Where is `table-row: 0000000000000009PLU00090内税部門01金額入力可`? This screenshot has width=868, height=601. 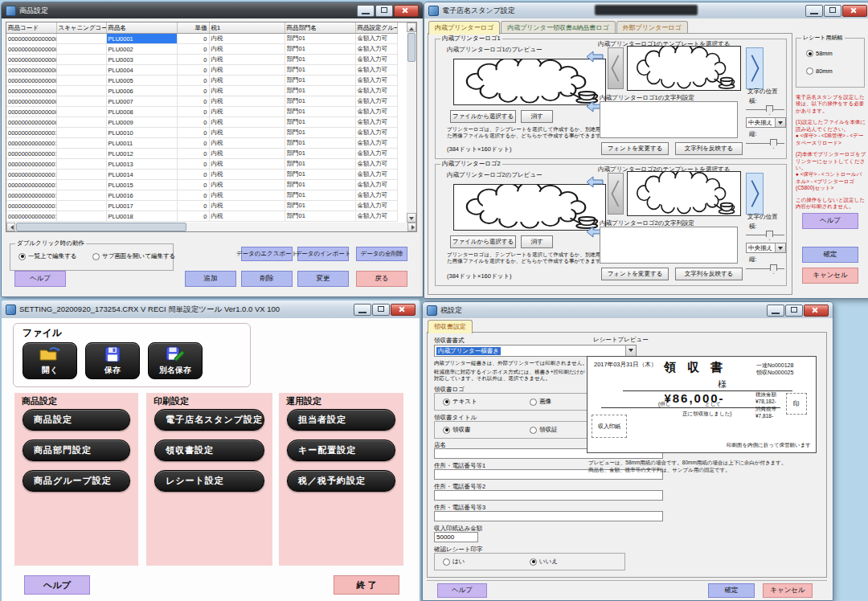 table-row: 0000000000000009PLU00090内税部門01金額入力可 is located at coordinates (202, 122).